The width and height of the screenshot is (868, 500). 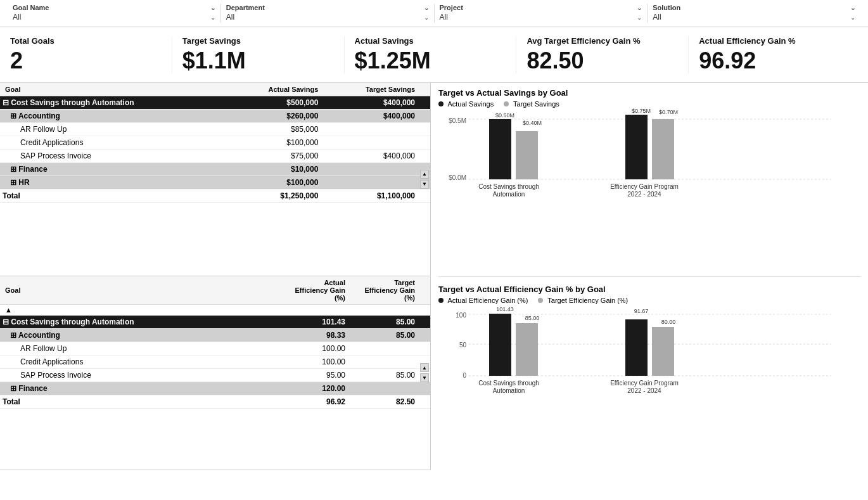 I want to click on scroll-up-btn: ▲, so click(x=424, y=174).